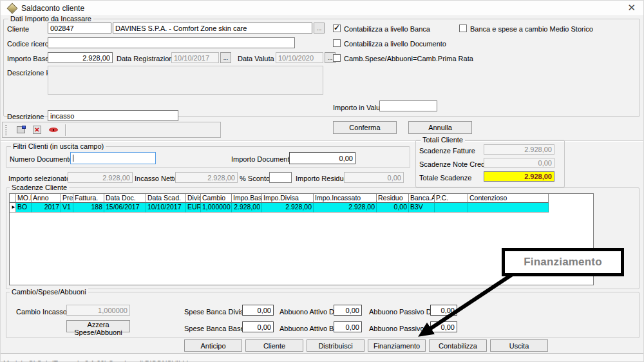 The width and height of the screenshot is (644, 362). I want to click on checkbox-camb-spese-abbuoni, so click(337, 58).